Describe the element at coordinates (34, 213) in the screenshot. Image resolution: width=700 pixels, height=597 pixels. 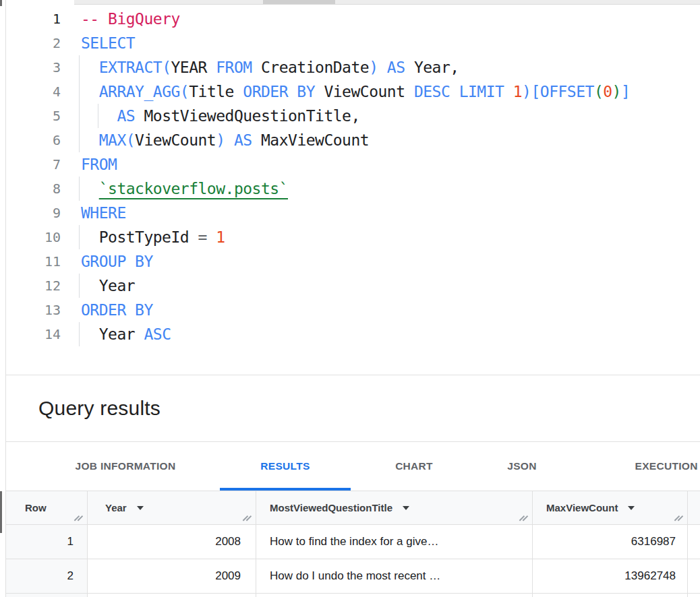
I see `line-number: 9` at that location.